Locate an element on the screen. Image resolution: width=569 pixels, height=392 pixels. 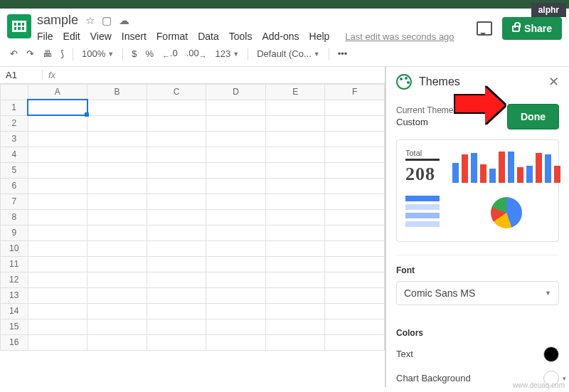
menu-file: File is located at coordinates (46, 36).